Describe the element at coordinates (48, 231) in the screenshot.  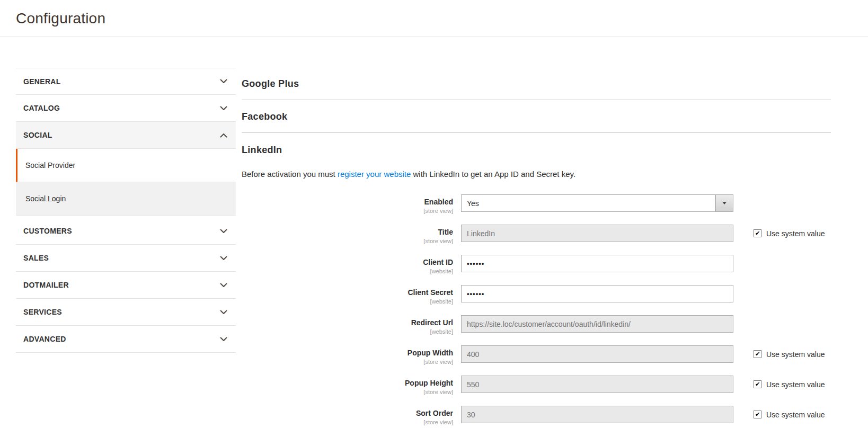
I see `sidebar-section-label: CUSTOMERS` at that location.